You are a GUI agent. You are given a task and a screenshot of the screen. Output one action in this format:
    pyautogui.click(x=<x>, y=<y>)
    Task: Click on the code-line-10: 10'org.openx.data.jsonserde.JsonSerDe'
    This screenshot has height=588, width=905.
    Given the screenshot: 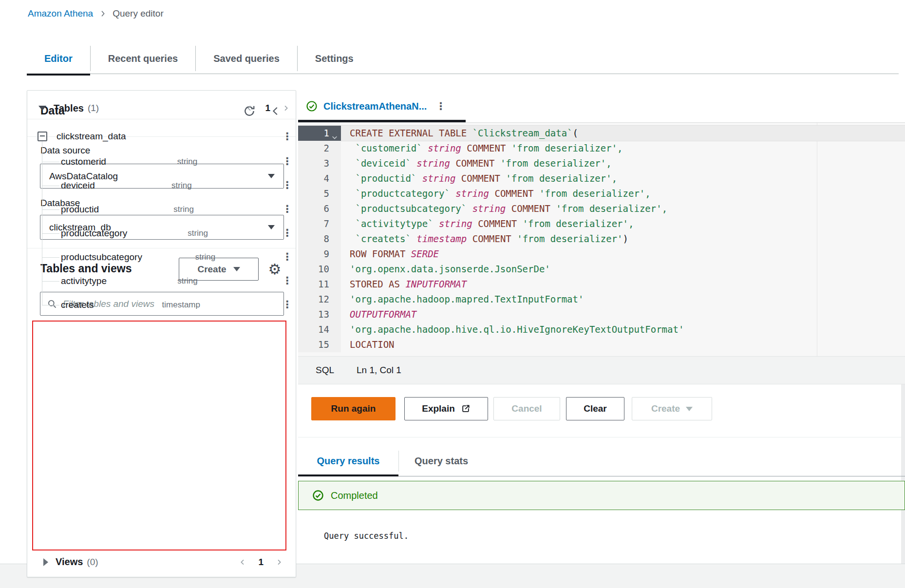 What is the action you would take?
    pyautogui.click(x=602, y=269)
    